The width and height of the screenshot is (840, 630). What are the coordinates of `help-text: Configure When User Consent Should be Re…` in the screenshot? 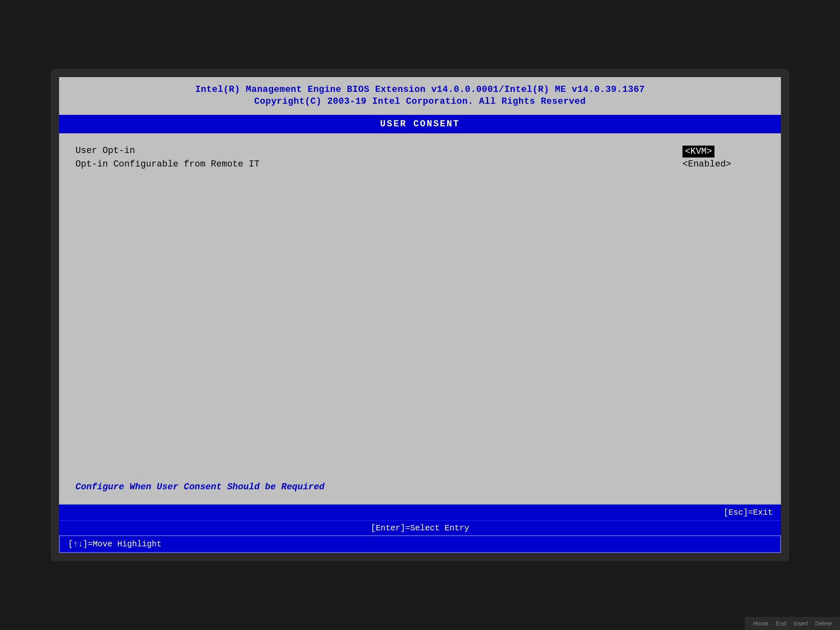 It's located at (200, 487).